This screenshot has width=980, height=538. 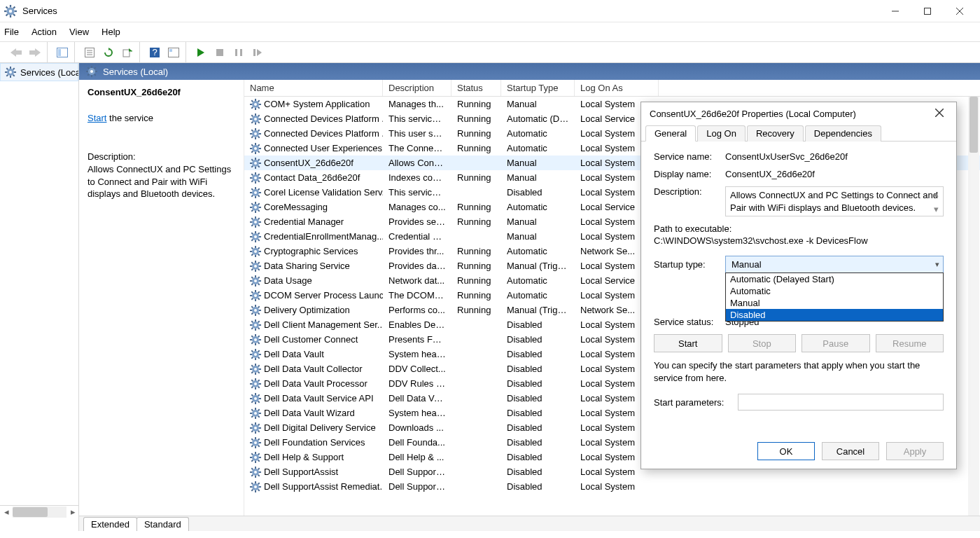 What do you see at coordinates (671, 133) in the screenshot?
I see `tab-general: General` at bounding box center [671, 133].